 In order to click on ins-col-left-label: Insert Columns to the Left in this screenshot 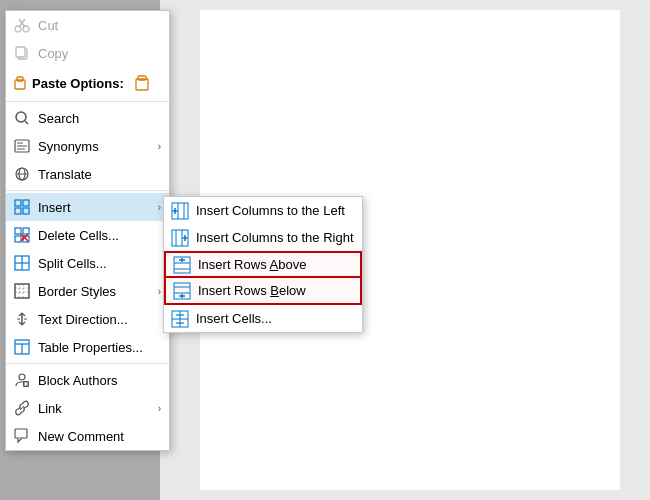, I will do `click(275, 210)`.